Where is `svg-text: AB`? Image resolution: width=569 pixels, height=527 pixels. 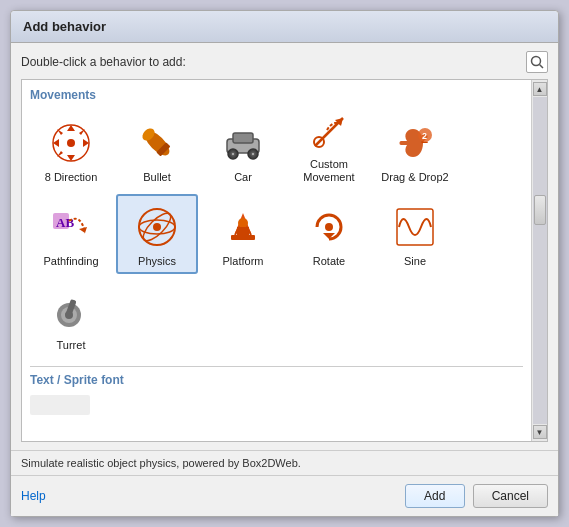 svg-text: AB is located at coordinates (65, 222).